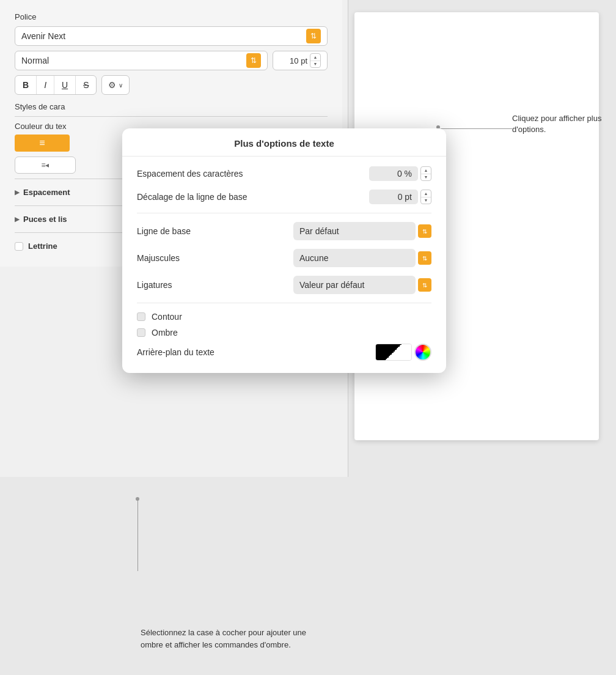  I want to click on font-size-stepper: ▲ ▼, so click(315, 61).